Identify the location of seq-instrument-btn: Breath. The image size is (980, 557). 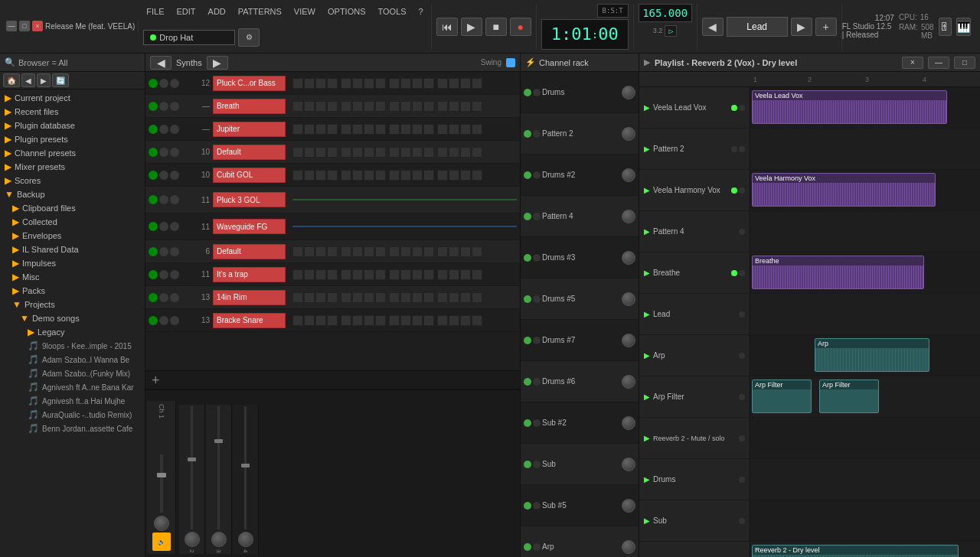
(250, 106).